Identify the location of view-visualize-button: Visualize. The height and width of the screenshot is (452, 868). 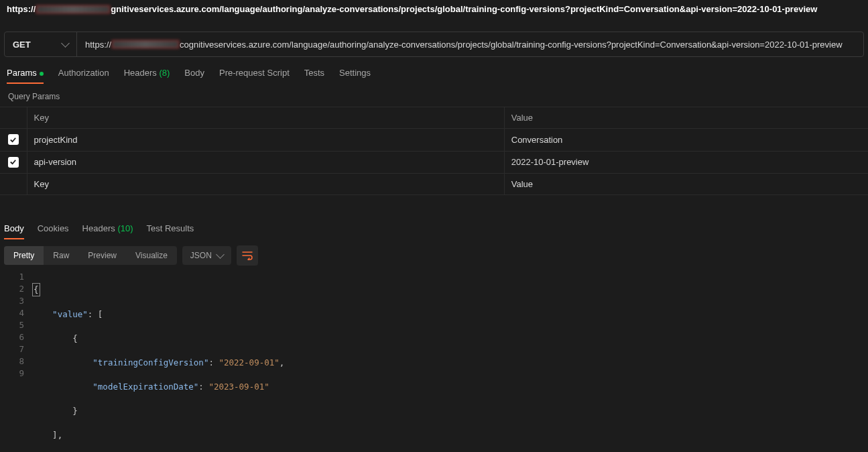
(151, 256).